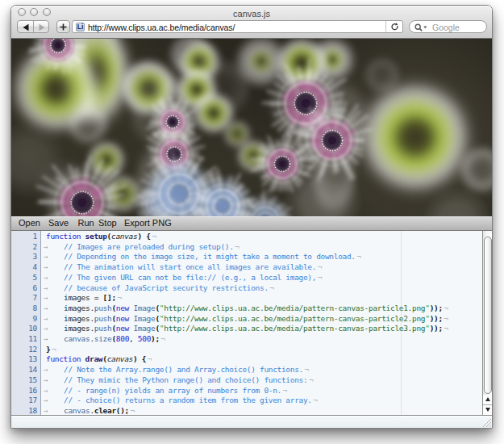 This screenshot has width=504, height=444. What do you see at coordinates (487, 323) in the screenshot?
I see `vertical-scrollbar` at bounding box center [487, 323].